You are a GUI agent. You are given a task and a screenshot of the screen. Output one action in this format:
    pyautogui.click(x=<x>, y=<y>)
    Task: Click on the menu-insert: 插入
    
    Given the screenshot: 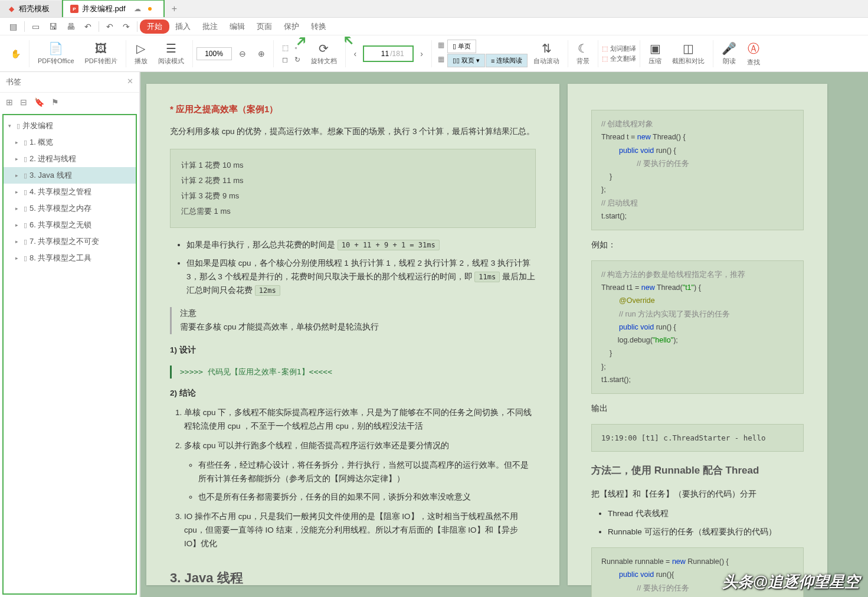 What is the action you would take?
    pyautogui.click(x=183, y=27)
    